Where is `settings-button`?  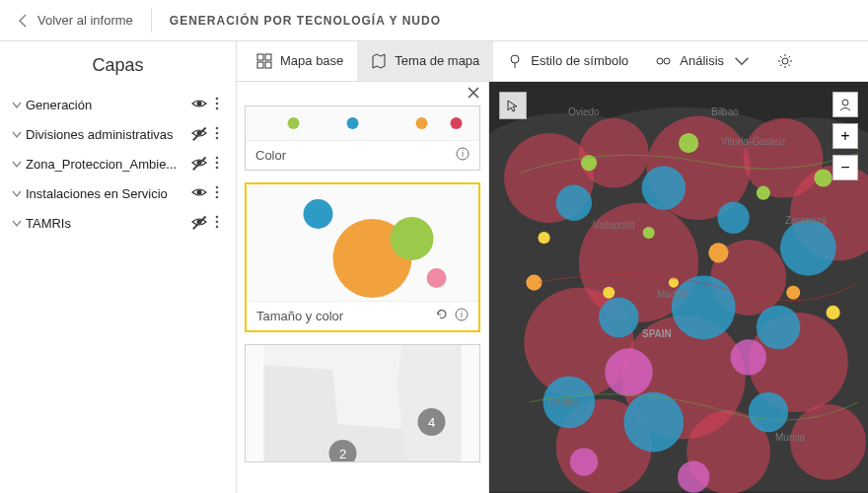
settings-button is located at coordinates (785, 61).